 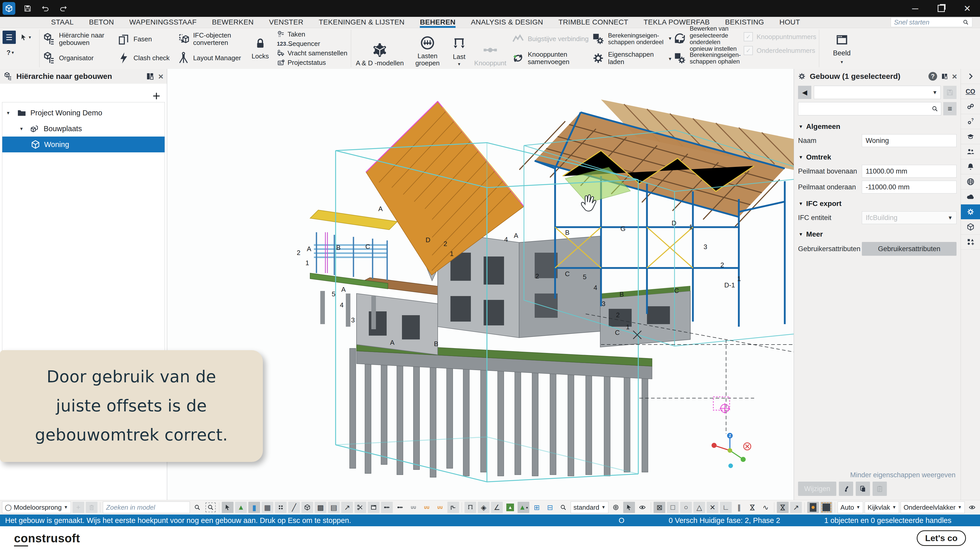 What do you see at coordinates (673, 507) in the screenshot?
I see `snap-box-icon: □` at bounding box center [673, 507].